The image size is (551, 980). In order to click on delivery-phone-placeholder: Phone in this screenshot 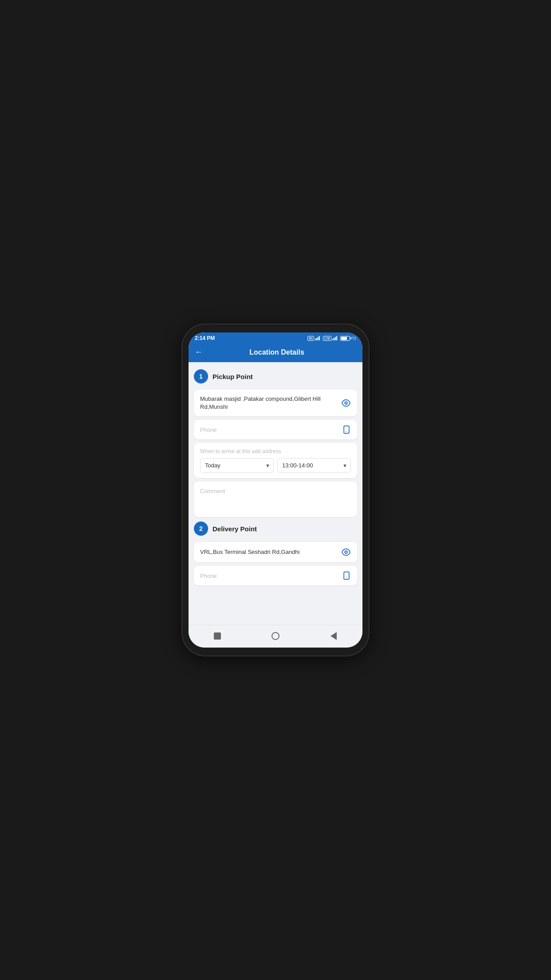, I will do `click(209, 576)`.